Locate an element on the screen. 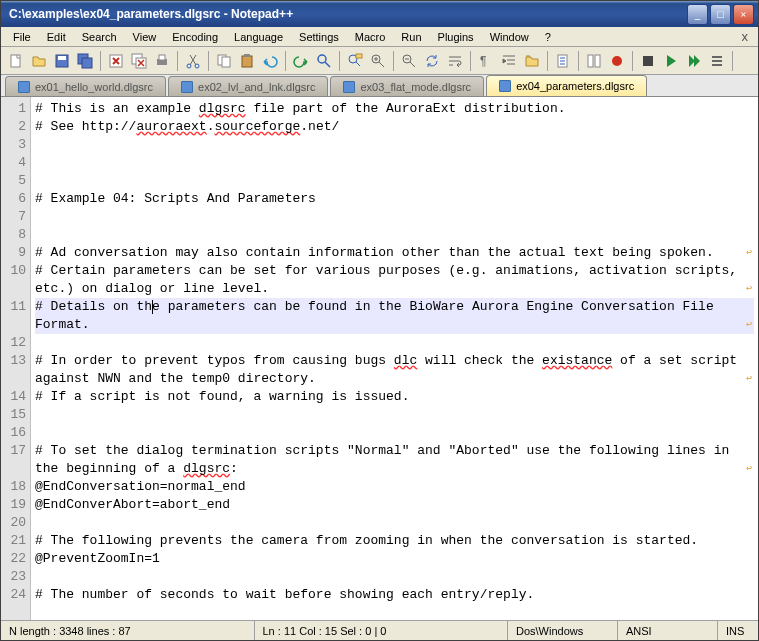 The height and width of the screenshot is (641, 759). editor-line: # The following prevents the camera from… is located at coordinates (394, 541).